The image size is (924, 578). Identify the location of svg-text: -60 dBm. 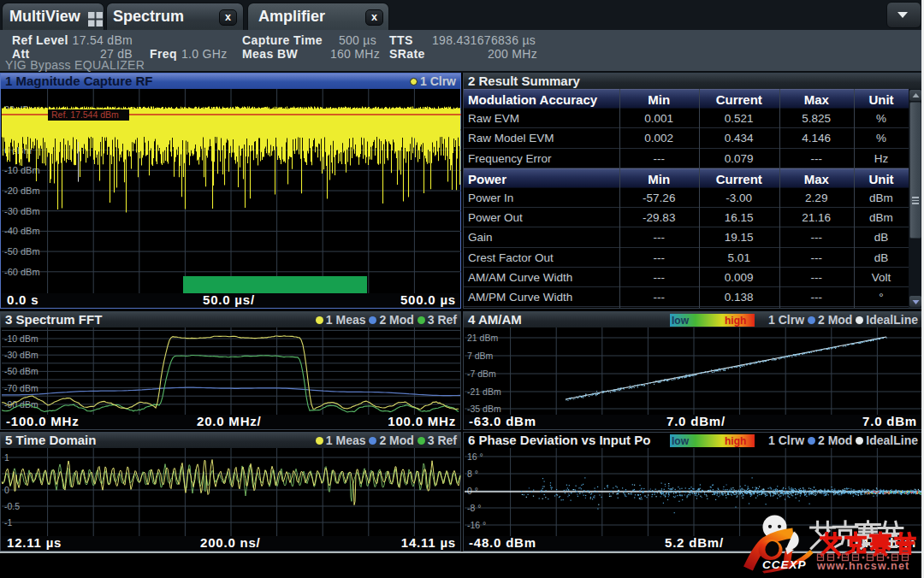
(22, 272).